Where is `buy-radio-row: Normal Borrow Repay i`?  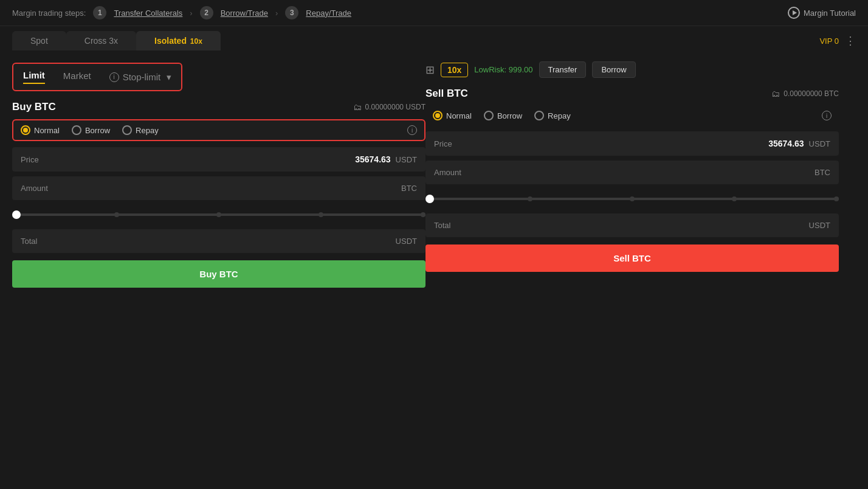 buy-radio-row: Normal Borrow Repay i is located at coordinates (219, 130).